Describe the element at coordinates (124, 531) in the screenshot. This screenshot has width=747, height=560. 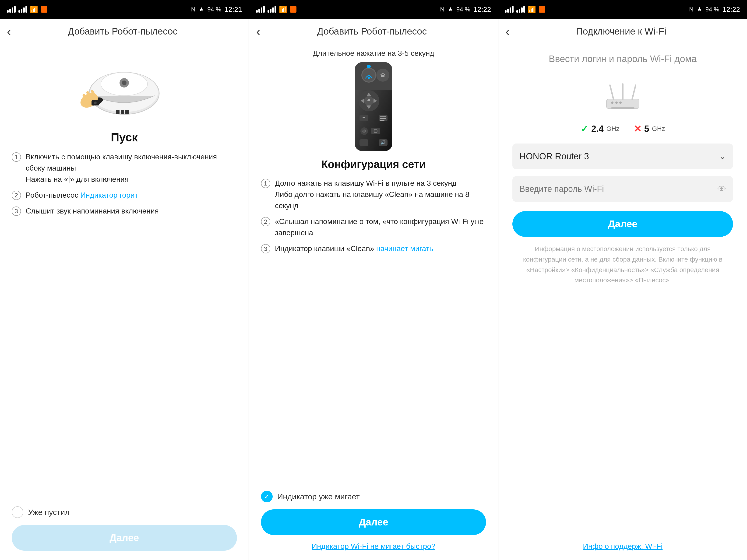
I see `panel1-bottom: Уже пустил Далее` at that location.